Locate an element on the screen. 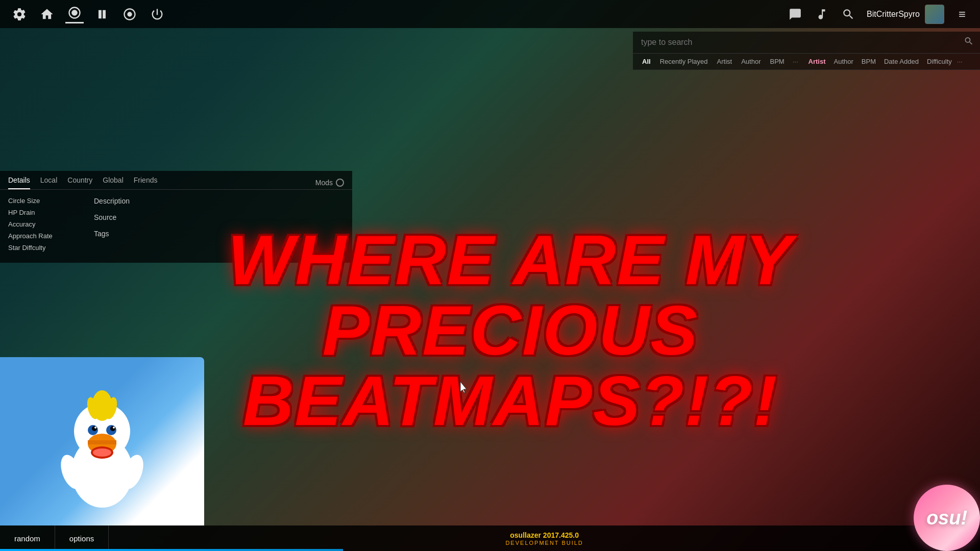  stats-section: Circle Size HP Drain Accuracy is located at coordinates (37, 227).